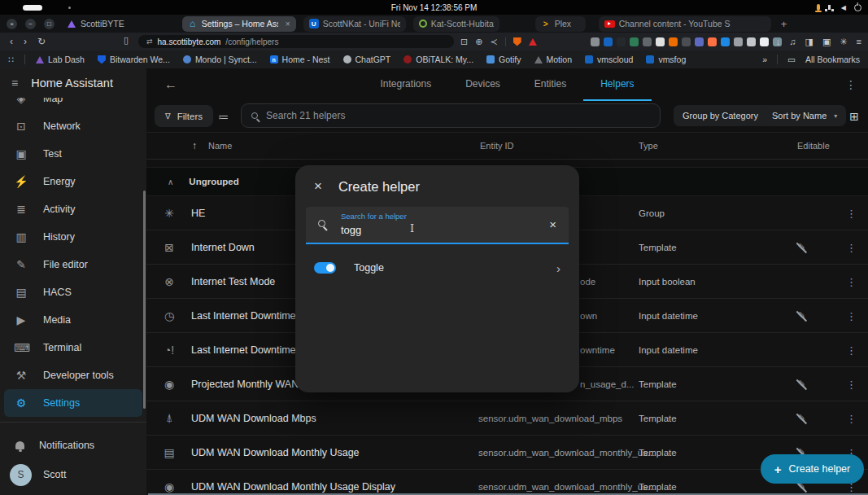 This screenshot has width=868, height=495. Describe the element at coordinates (843, 42) in the screenshot. I see `theme-icon: ✳` at that location.